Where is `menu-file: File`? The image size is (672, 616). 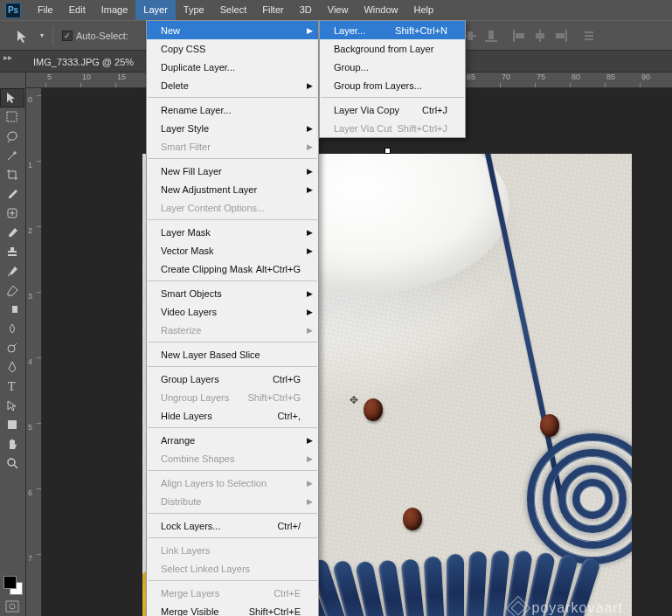 menu-file: File is located at coordinates (45, 10).